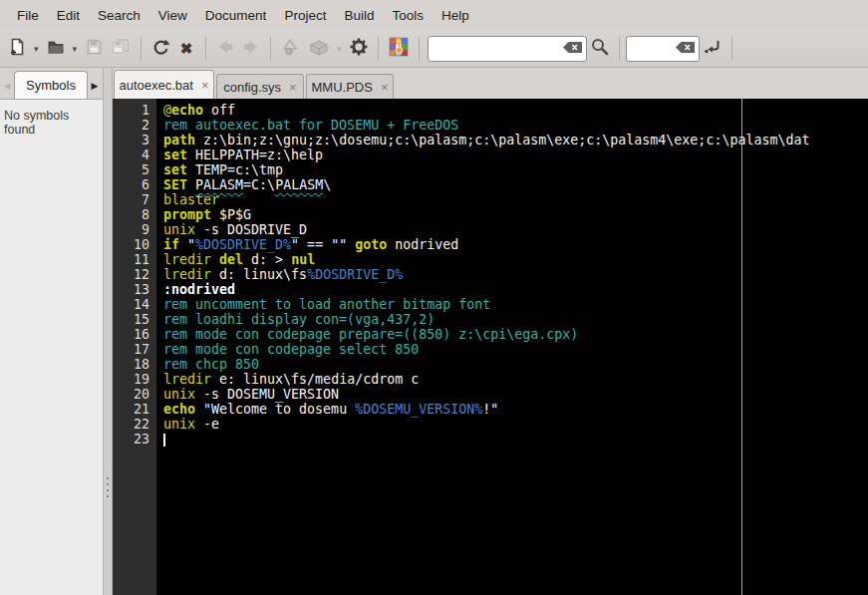  What do you see at coordinates (135, 140) in the screenshot?
I see `line-number: 3` at bounding box center [135, 140].